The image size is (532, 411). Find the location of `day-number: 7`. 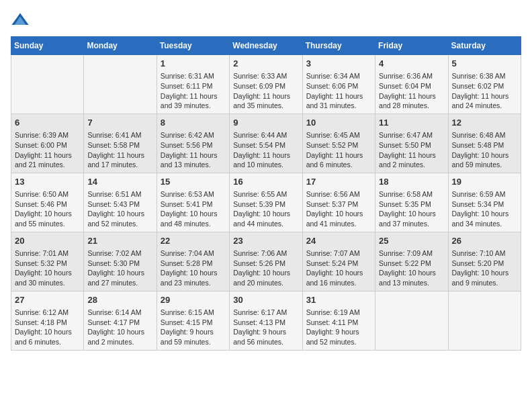

day-number: 7 is located at coordinates (120, 123).